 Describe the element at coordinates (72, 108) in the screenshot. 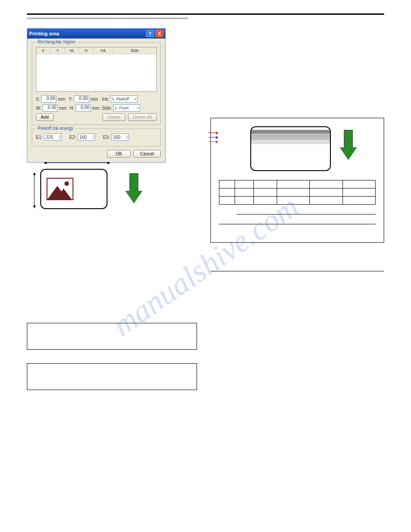

I see `h-label: H:` at that location.